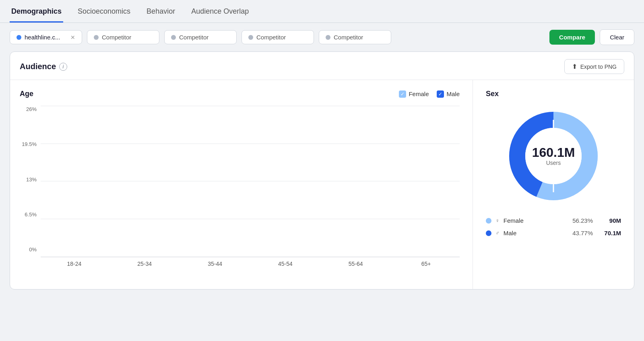 The width and height of the screenshot is (644, 341). What do you see at coordinates (572, 37) in the screenshot?
I see `compare-button: Compare` at bounding box center [572, 37].